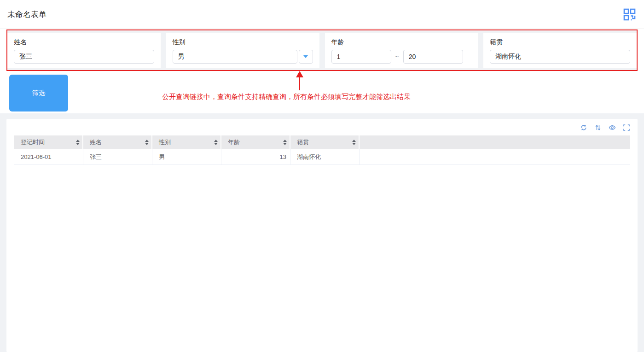 The width and height of the screenshot is (644, 352). I want to click on filter-field-birthplace: 籍贯, so click(560, 51).